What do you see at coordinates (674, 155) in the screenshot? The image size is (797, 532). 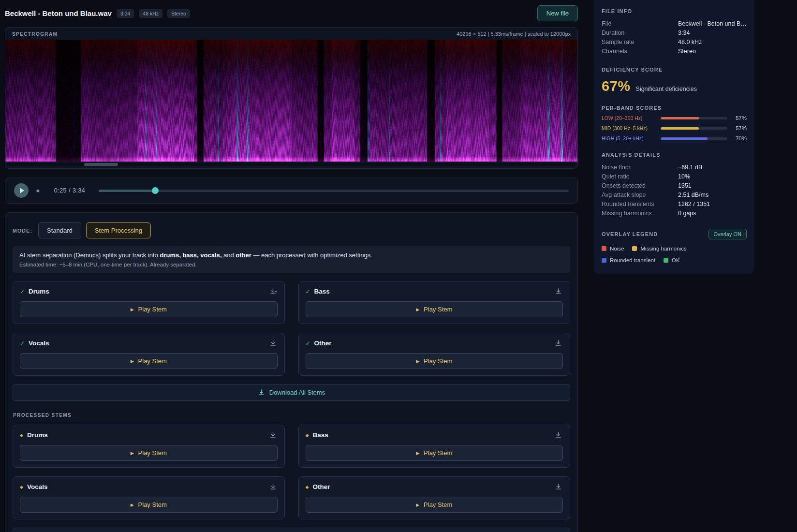 I see `analysis-details-heading: ANALYSIS DETAILS` at bounding box center [674, 155].